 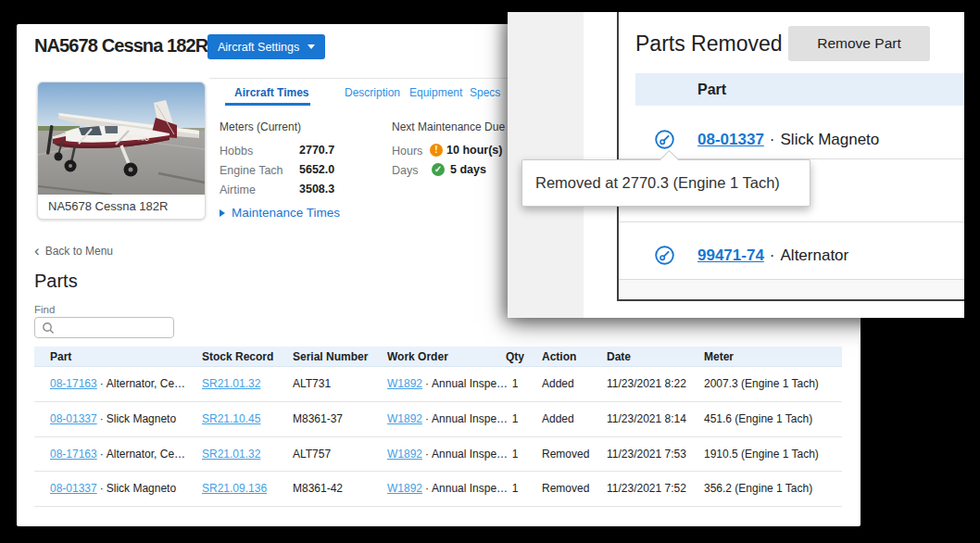 What do you see at coordinates (438, 420) in the screenshot?
I see `table-row: 08-01337·Slick Magneto SR21.10.45 M8361-…` at bounding box center [438, 420].